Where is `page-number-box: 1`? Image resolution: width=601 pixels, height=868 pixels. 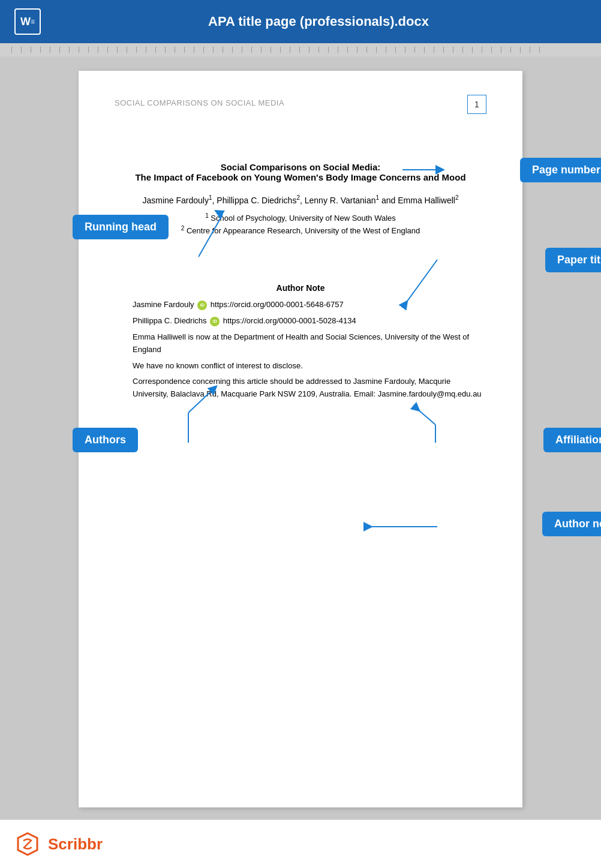 page-number-box: 1 is located at coordinates (477, 104).